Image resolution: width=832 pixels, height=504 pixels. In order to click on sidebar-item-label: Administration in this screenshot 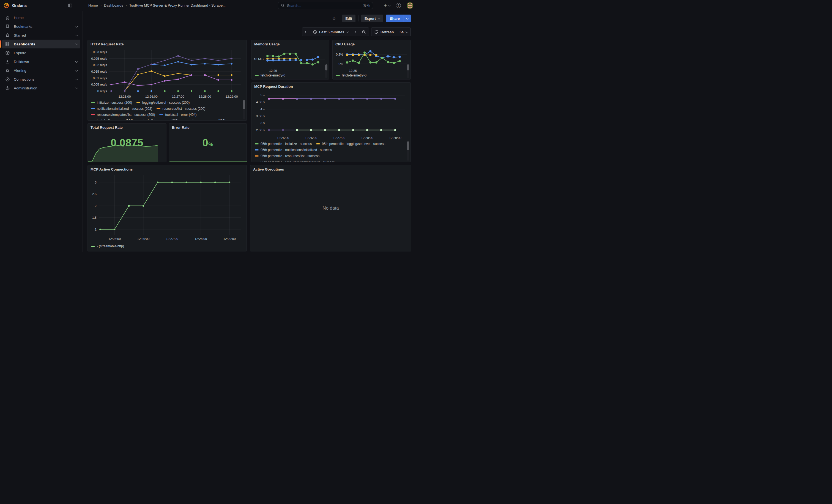, I will do `click(26, 88)`.